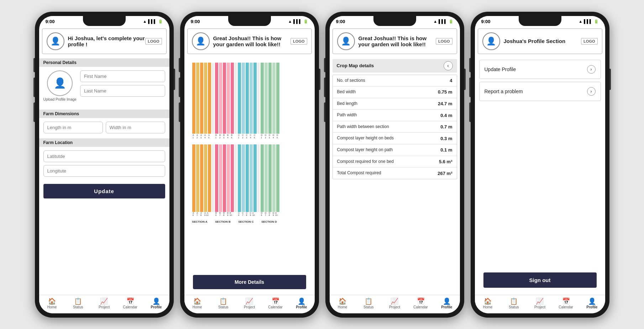 This screenshot has height=329, width=644. I want to click on crop-map-title: Crop Map details, so click(355, 65).